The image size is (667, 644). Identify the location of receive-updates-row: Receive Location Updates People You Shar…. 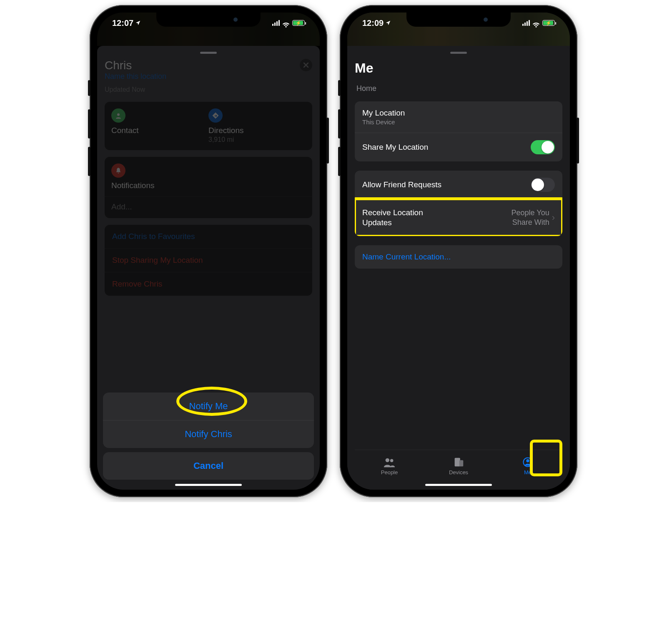
(459, 218).